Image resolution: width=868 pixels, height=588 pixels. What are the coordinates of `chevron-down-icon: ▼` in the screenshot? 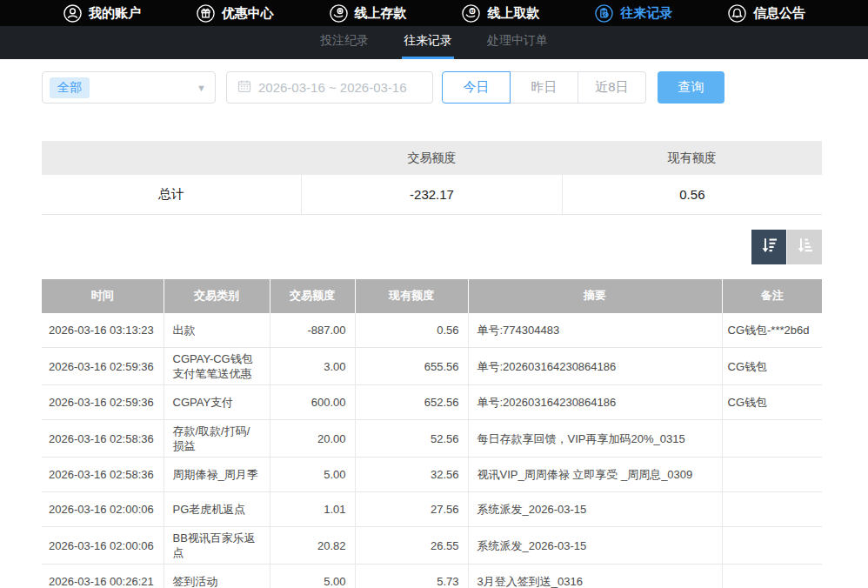 It's located at (202, 88).